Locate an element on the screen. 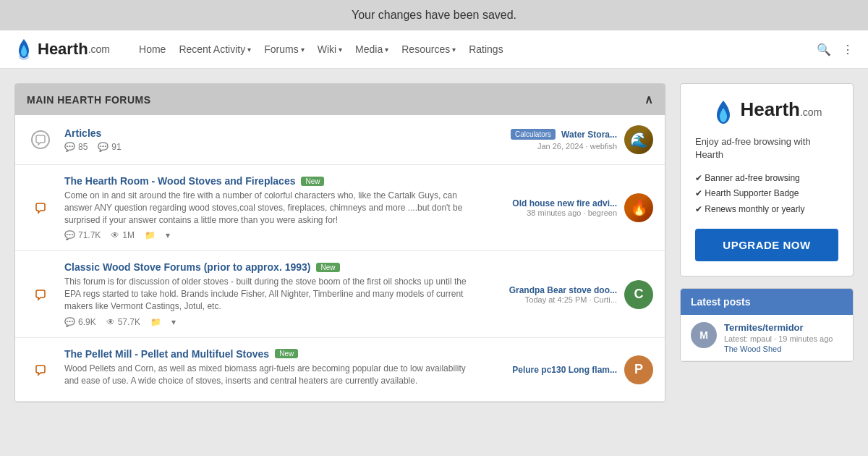 This screenshot has height=456, width=868. menu-icon: ⋮ is located at coordinates (848, 49).